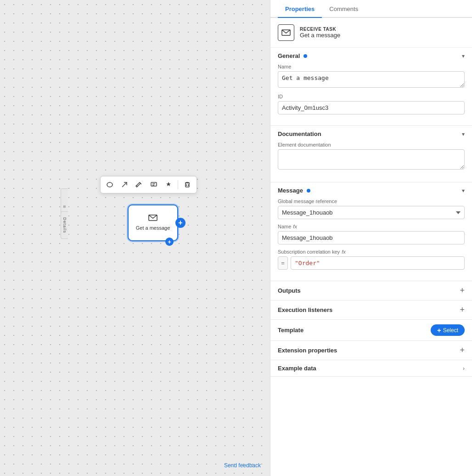 This screenshot has height=476, width=472. Describe the element at coordinates (371, 252) in the screenshot. I see `field-correlation-label: Subscription correlation key fx` at that location.